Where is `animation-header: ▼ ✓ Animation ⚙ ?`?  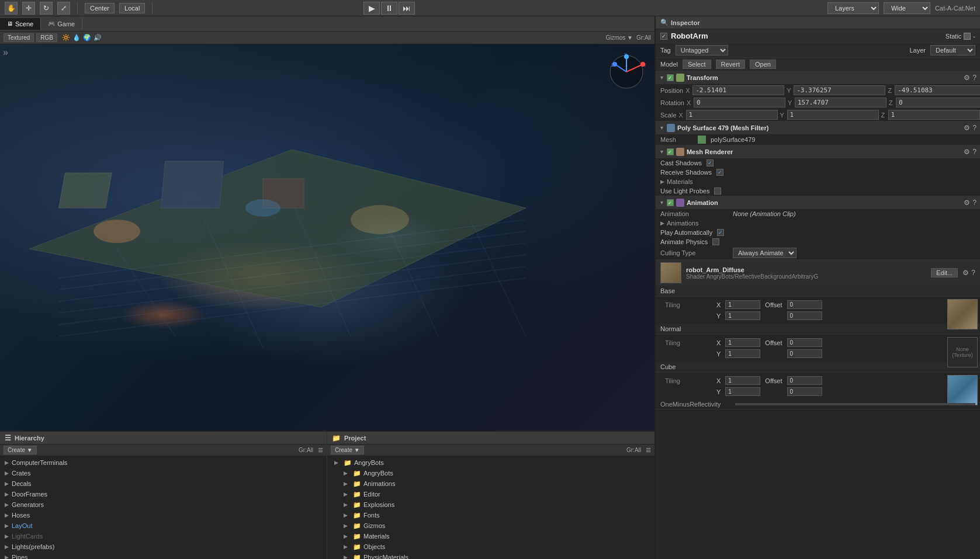 animation-header: ▼ ✓ Animation ⚙ ? is located at coordinates (818, 203).